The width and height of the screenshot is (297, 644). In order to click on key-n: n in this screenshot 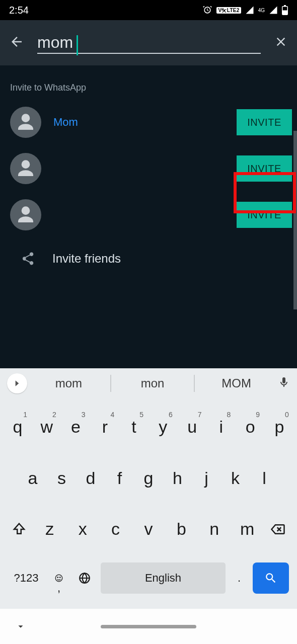, I will do `click(214, 529)`.